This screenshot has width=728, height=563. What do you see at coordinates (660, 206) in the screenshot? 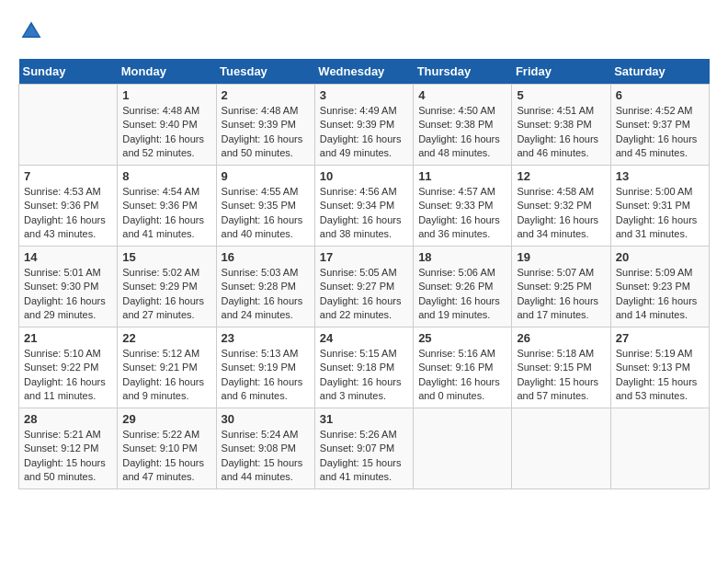
I see `calendar-cell: 13Sunrise: 5:00 AMSunset: 9:31 PMDayligh…` at bounding box center [660, 206].